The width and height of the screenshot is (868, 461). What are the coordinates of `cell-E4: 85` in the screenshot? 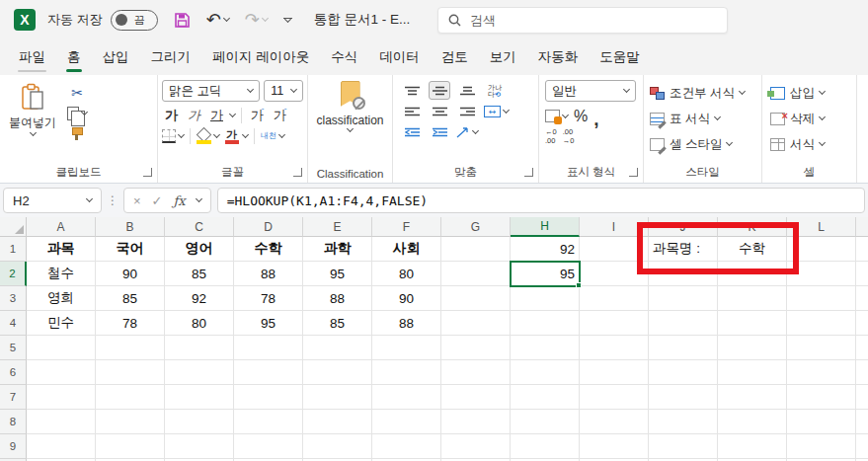 It's located at (338, 324).